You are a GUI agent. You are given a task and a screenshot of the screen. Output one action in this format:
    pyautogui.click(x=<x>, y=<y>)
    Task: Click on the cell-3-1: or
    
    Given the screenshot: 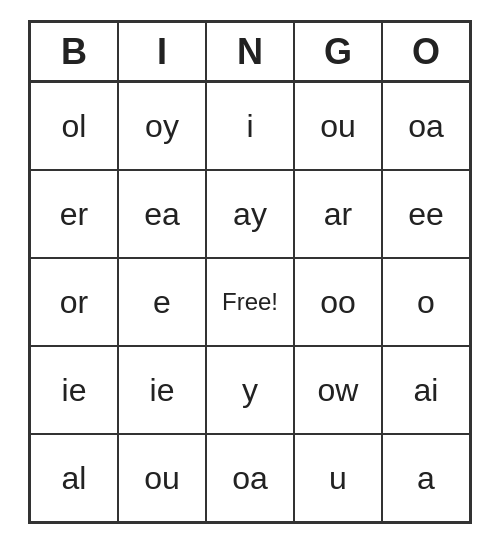 What is the action you would take?
    pyautogui.click(x=74, y=302)
    